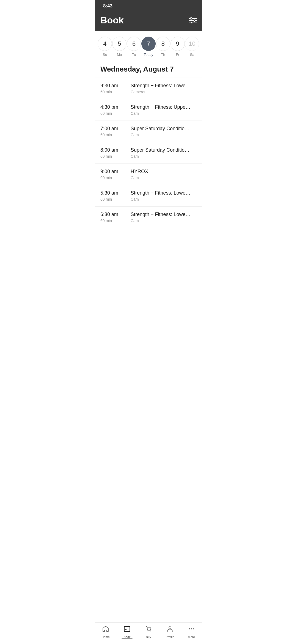 This screenshot has height=644, width=297. I want to click on date-item-10: 10Sa, so click(192, 47).